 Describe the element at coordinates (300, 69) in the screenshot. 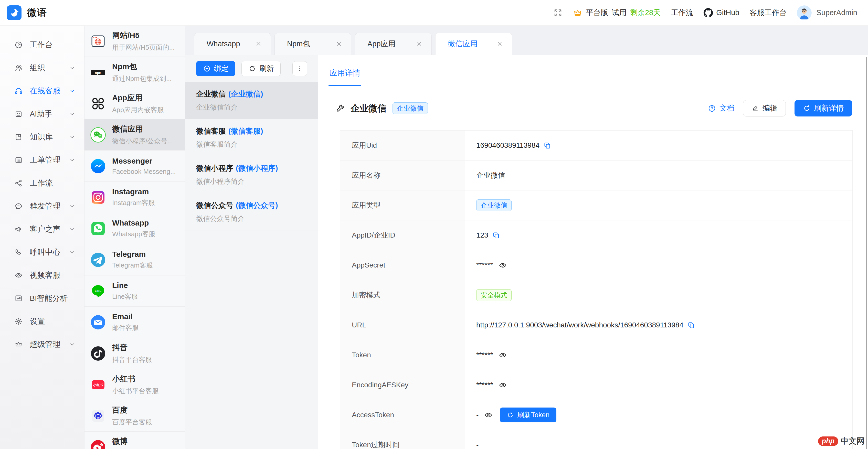

I see `more-options-button` at that location.